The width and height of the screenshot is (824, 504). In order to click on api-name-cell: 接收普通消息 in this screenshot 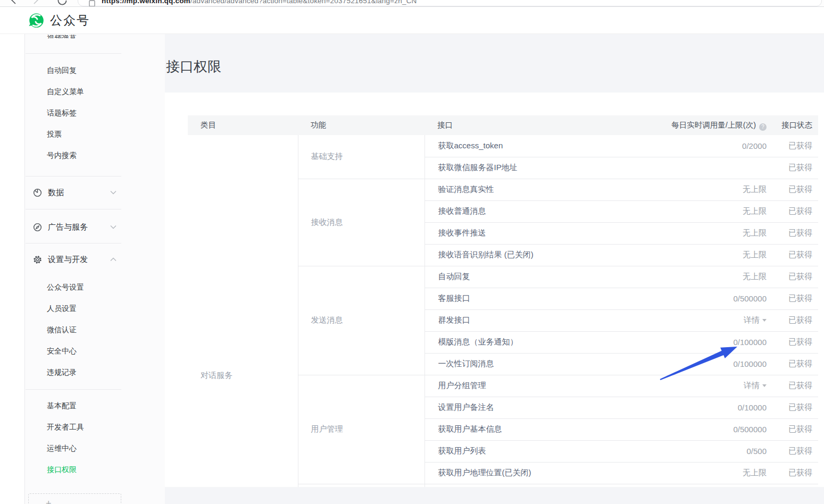, I will do `click(519, 212)`.